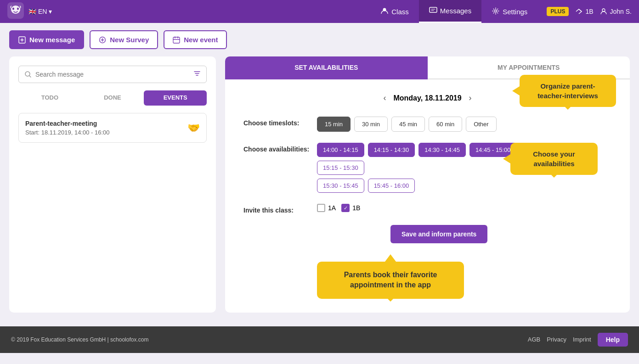 The width and height of the screenshot is (639, 364). I want to click on filter-icon, so click(197, 74).